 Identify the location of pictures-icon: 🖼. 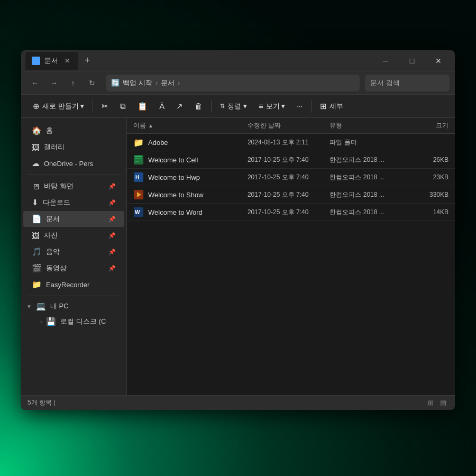
(36, 236).